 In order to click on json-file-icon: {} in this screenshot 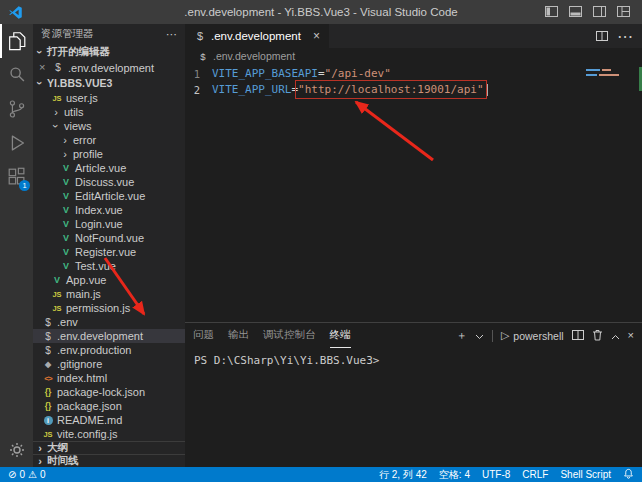, I will do `click(48, 406)`.